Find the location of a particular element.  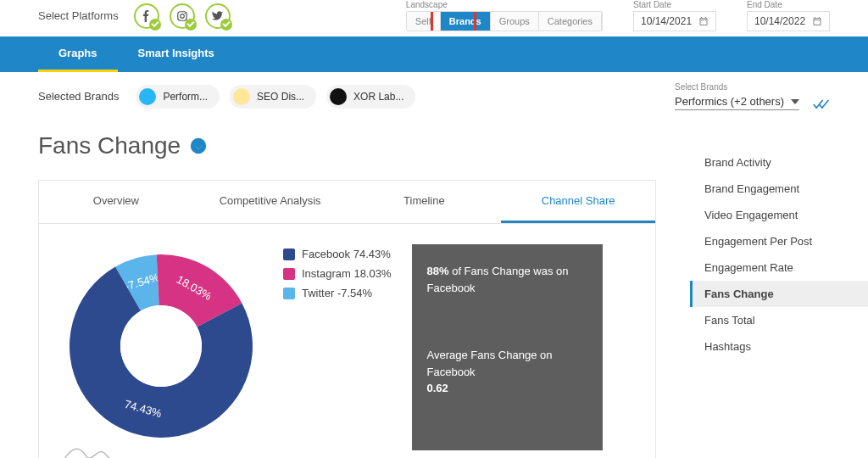

legend-label: Instagram 18.03% is located at coordinates (347, 273).